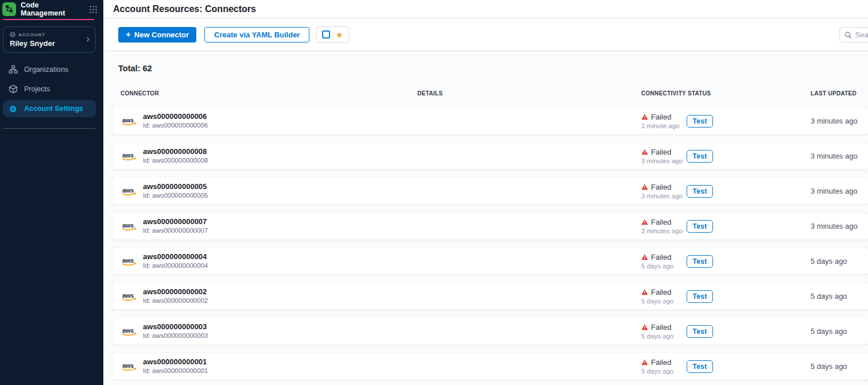  I want to click on connector-name: aws000000000008, so click(176, 152).